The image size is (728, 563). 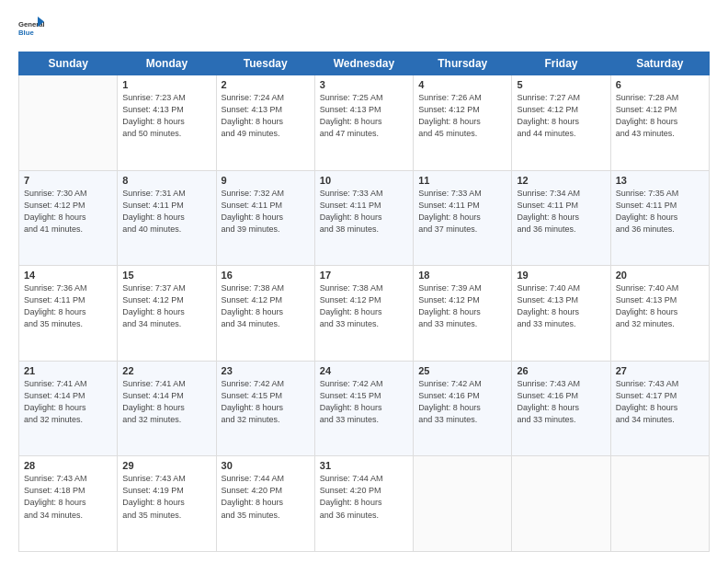 What do you see at coordinates (561, 123) in the screenshot?
I see `calendar-cell: 5Sunrise: 7:27 AMSunset: 4:12 PMDaylight…` at bounding box center [561, 123].